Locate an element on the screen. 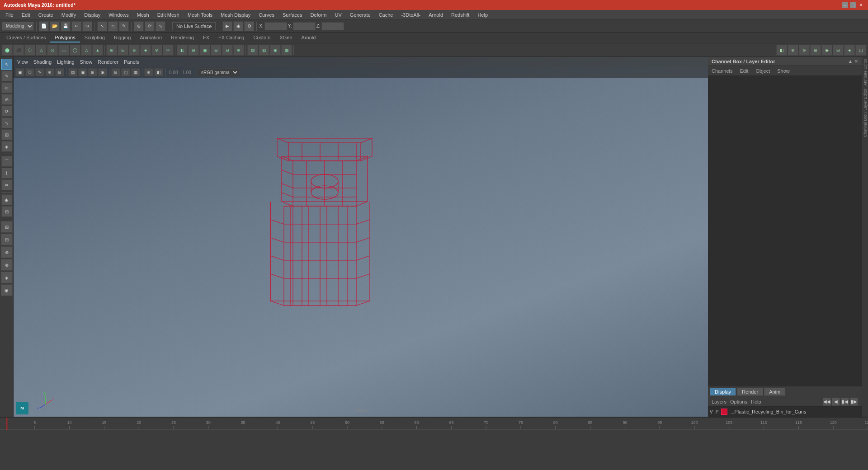 The width and height of the screenshot is (868, 470). left-panel-5: ◈ is located at coordinates (7, 277).